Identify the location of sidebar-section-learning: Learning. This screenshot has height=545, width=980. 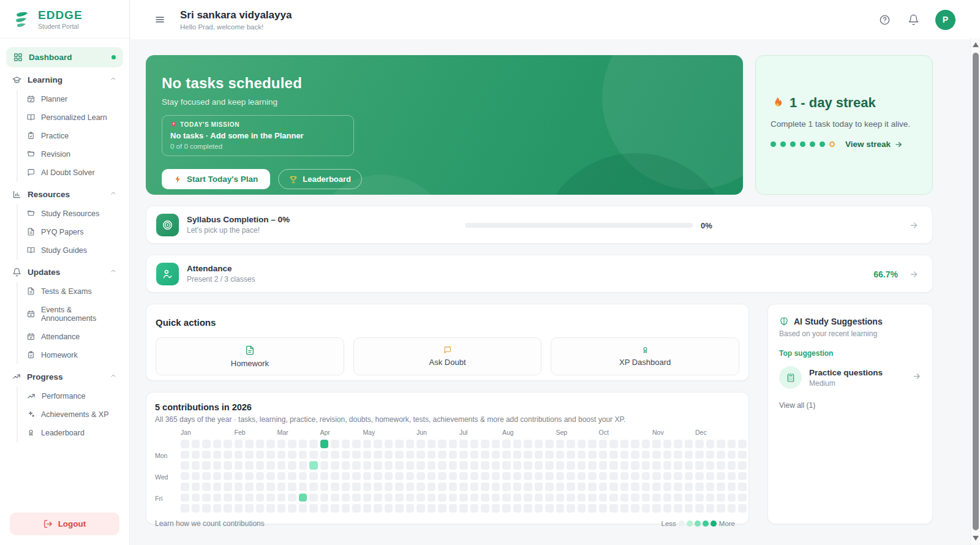
(65, 80).